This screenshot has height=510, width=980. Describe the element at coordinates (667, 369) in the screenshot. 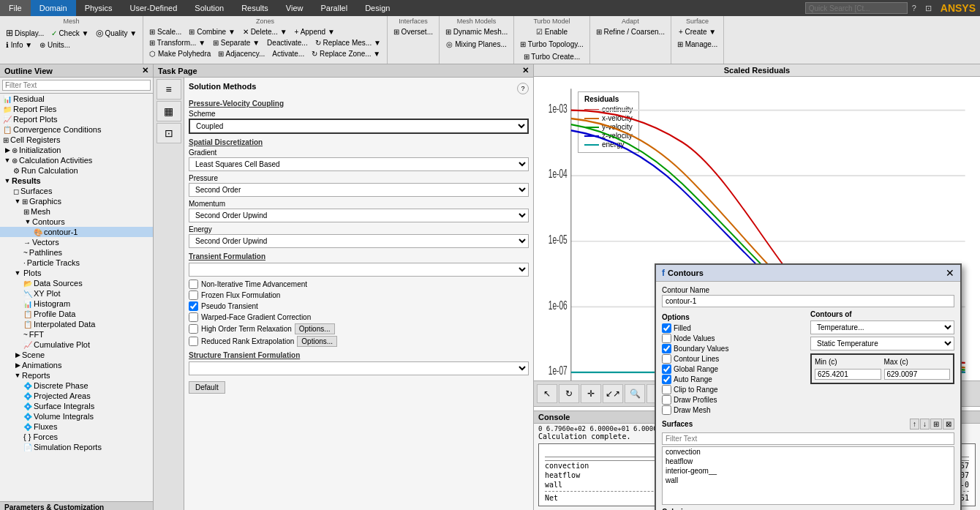

I see `opt-global-range-checkbox` at that location.